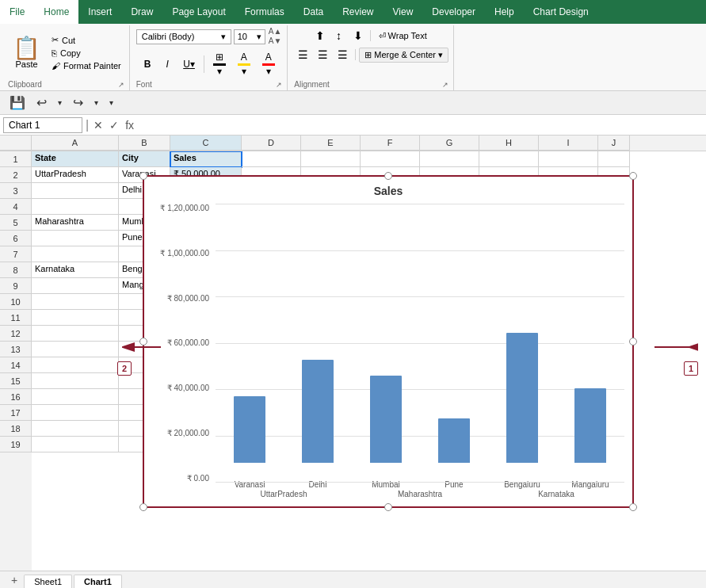 This screenshot has width=706, height=588. What do you see at coordinates (189, 64) in the screenshot?
I see `underline-button: U▾` at bounding box center [189, 64].